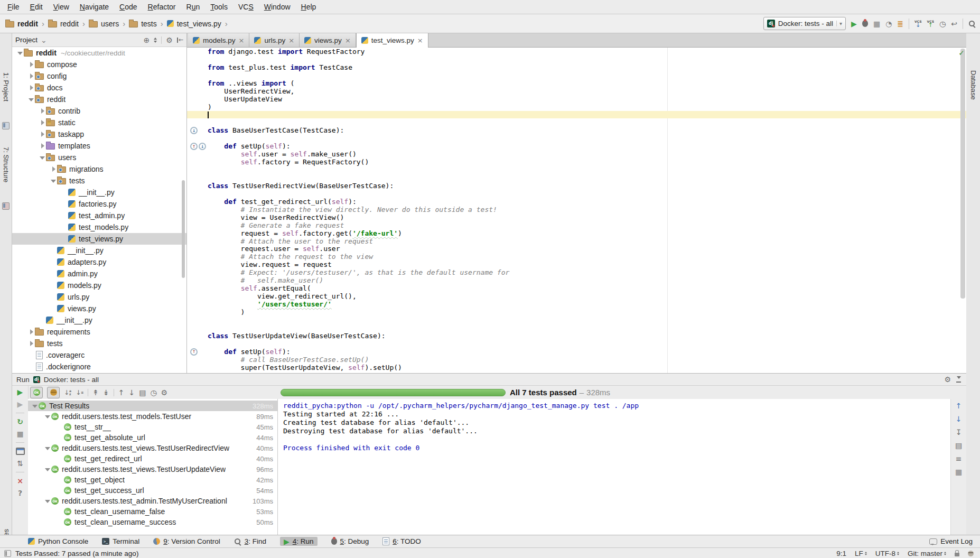  What do you see at coordinates (153, 512) in the screenshot?
I see `test-result-row: test_clean_username_false53ms` at bounding box center [153, 512].